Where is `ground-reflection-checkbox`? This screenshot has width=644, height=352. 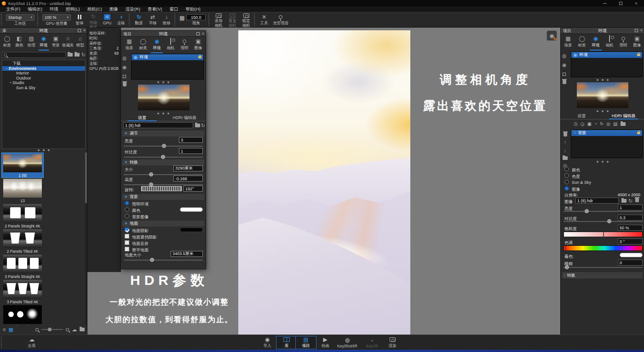
ground-reflection-checkbox is located at coordinates (127, 243).